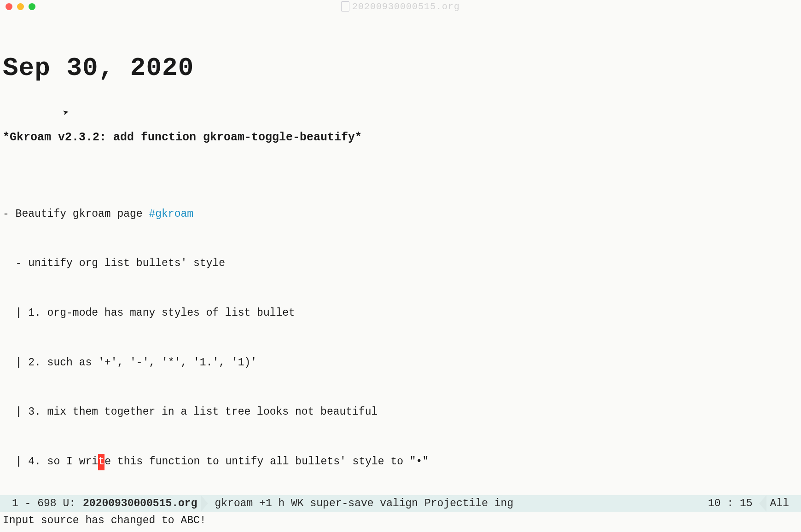 This screenshot has width=801, height=532. What do you see at coordinates (44, 503) in the screenshot?
I see `mode-line-position: 1 - 698 U:` at bounding box center [44, 503].